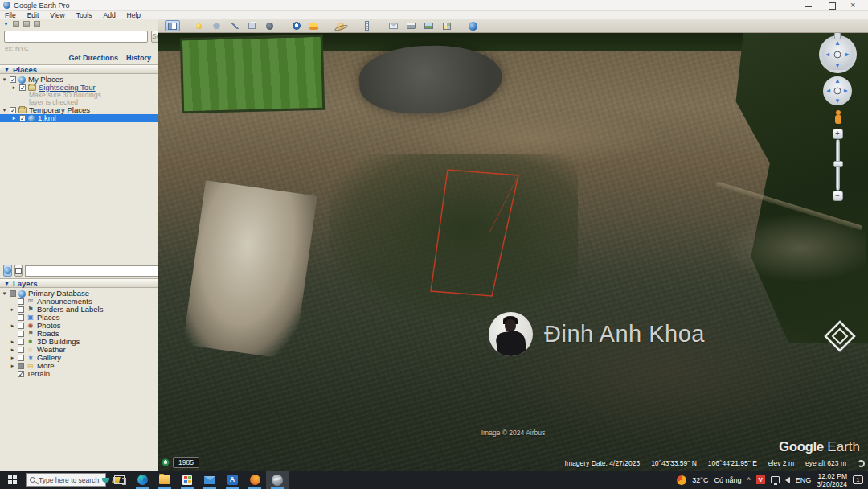 This screenshot has height=489, width=868. I want to click on menu-file: File, so click(10, 15).